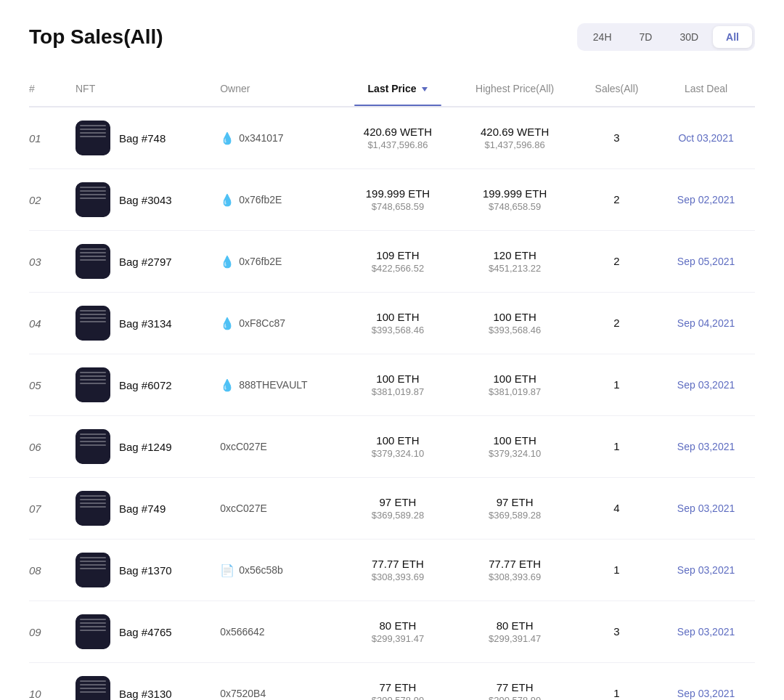  Describe the element at coordinates (398, 697) in the screenshot. I see `last-price-sub: $290,578.99` at that location.